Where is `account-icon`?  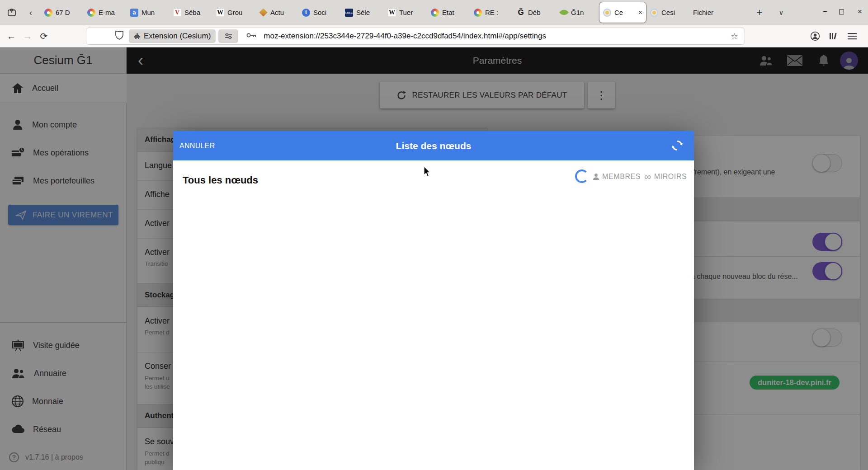
account-icon is located at coordinates (815, 36).